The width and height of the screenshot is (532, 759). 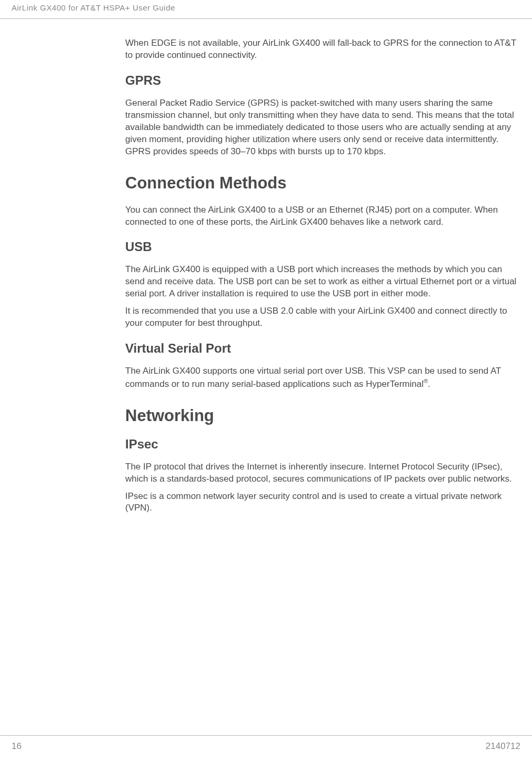 What do you see at coordinates (323, 49) in the screenshot?
I see `intro-paragraph: When EDGE is not available, your AirLink…` at bounding box center [323, 49].